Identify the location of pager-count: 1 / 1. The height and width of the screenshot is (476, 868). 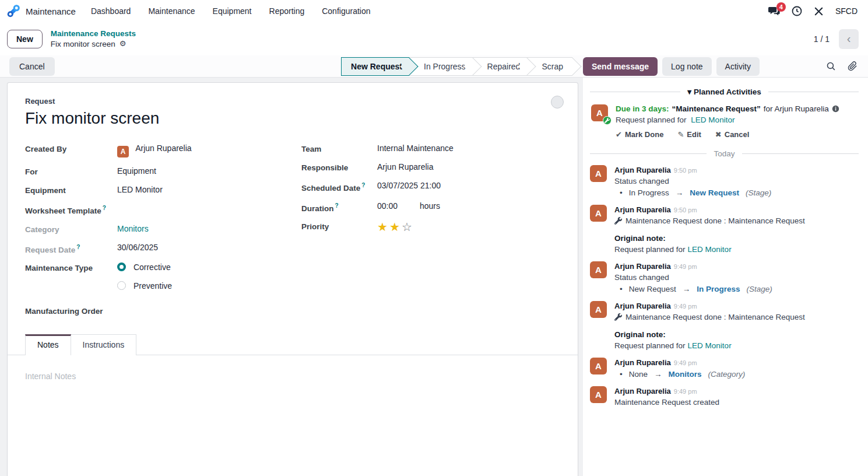
(822, 39).